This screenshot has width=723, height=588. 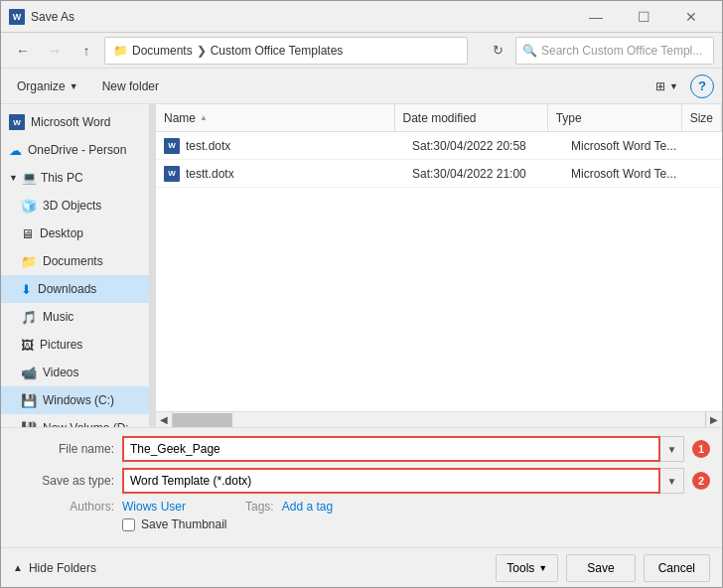 What do you see at coordinates (55, 51) in the screenshot?
I see `forward-button: →` at bounding box center [55, 51].